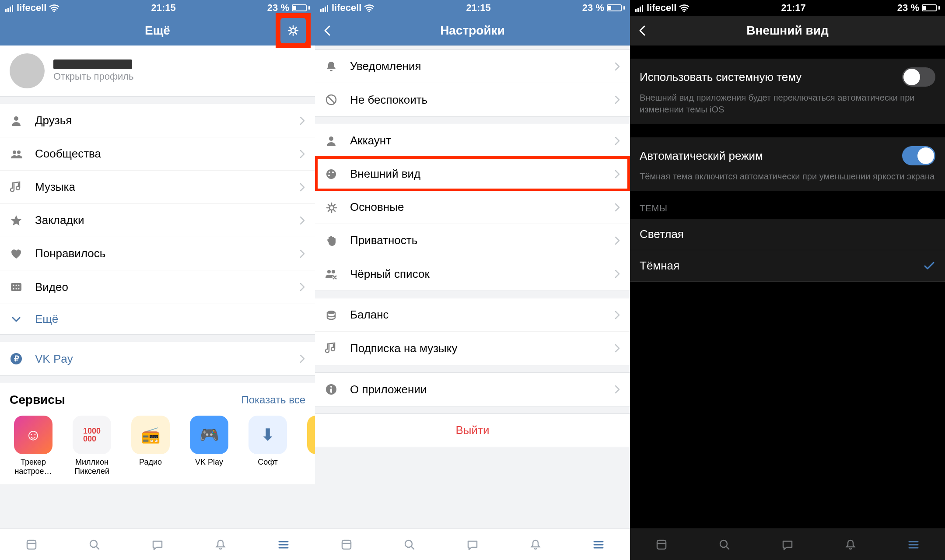 The image size is (945, 560). Describe the element at coordinates (16, 359) in the screenshot. I see `ruble-icon` at that location.